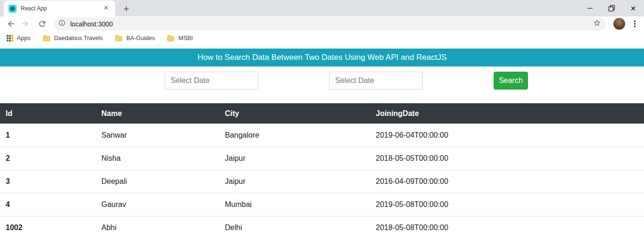  What do you see at coordinates (106, 8) in the screenshot?
I see `tab-close-icon: ×` at bounding box center [106, 8].